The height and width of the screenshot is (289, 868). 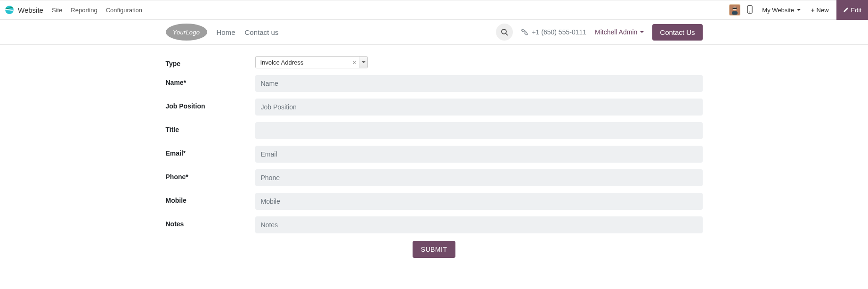 I want to click on form-row-title: Title, so click(x=434, y=131).